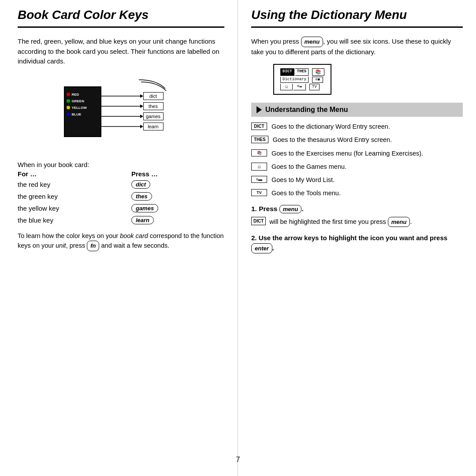  I want to click on thes-icon: THES, so click(260, 139).